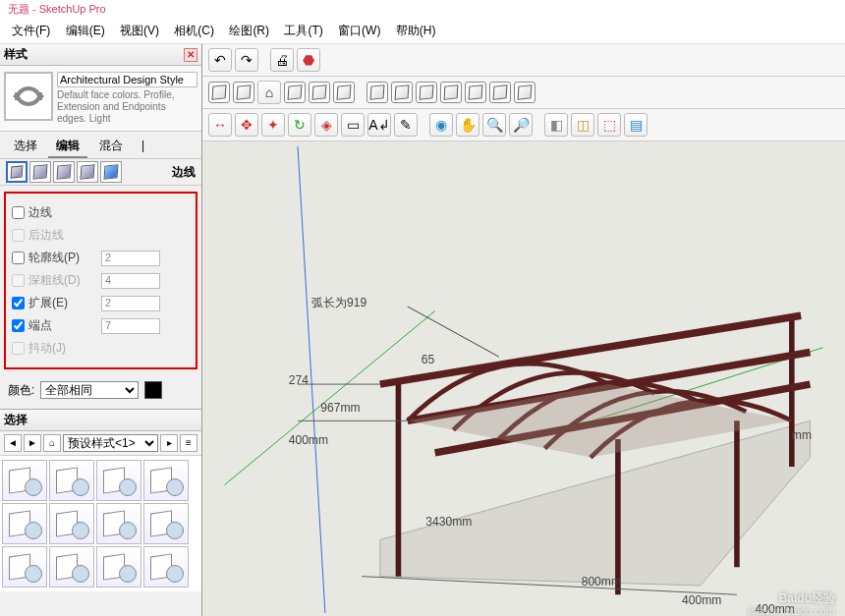  Describe the element at coordinates (269, 92) in the screenshot. I see `front-view-icon: ⌂` at that location.